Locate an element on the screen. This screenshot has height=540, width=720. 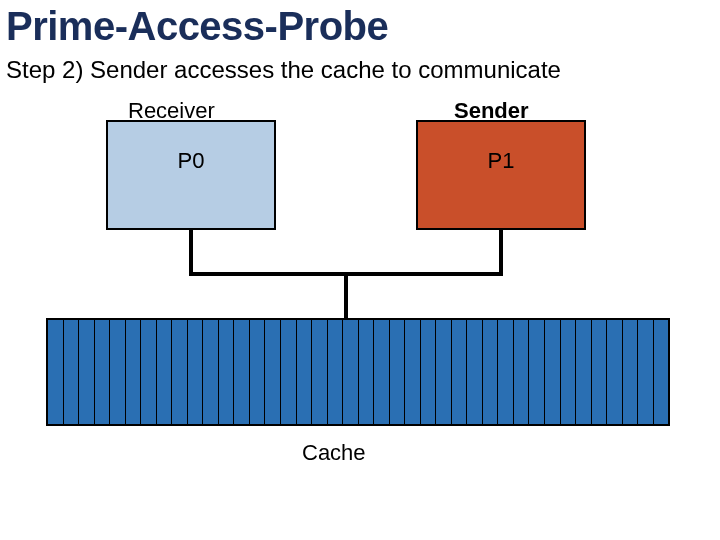
processor-p1: P1 is located at coordinates (501, 175).